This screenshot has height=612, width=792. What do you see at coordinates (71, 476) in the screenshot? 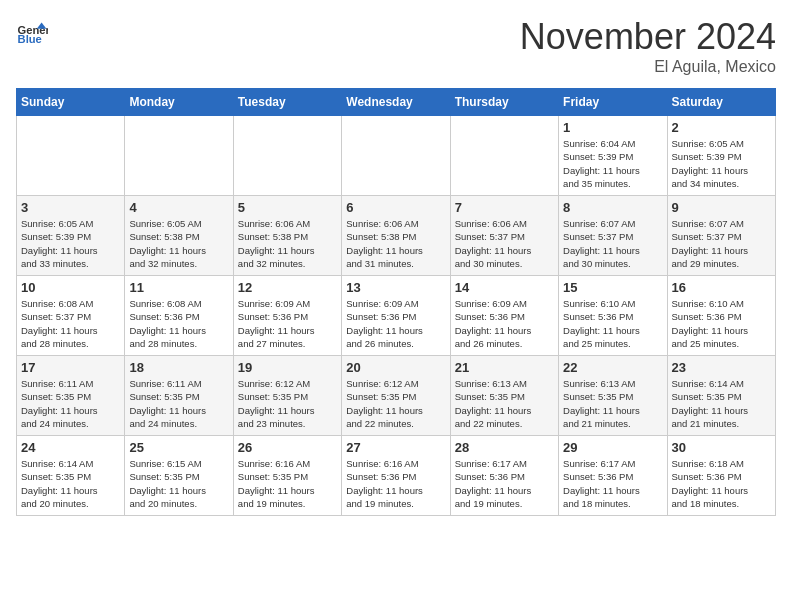
I see `calendar-cell: 24Sunrise: 6:14 AM Sunset: 5:35 PM Dayli…` at bounding box center [71, 476].